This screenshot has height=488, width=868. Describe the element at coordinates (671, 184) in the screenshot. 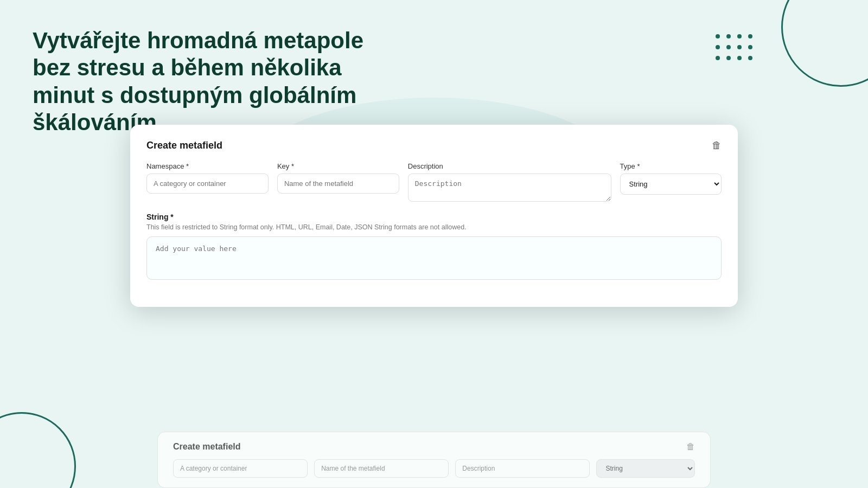

I see `type-select: String Integer Boolean JSON URL Date` at that location.